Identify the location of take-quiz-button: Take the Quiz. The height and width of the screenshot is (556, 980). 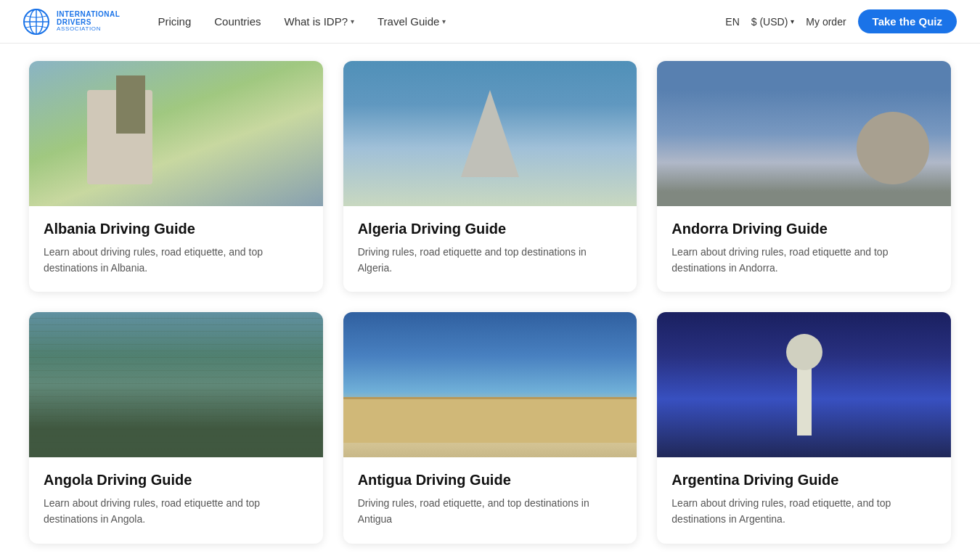
(907, 22).